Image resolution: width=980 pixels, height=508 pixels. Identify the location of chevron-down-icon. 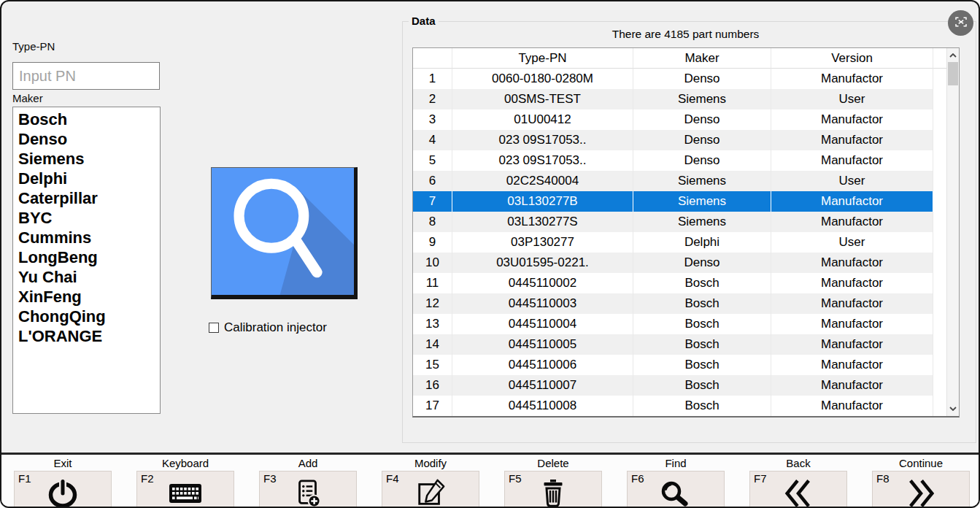
(953, 409).